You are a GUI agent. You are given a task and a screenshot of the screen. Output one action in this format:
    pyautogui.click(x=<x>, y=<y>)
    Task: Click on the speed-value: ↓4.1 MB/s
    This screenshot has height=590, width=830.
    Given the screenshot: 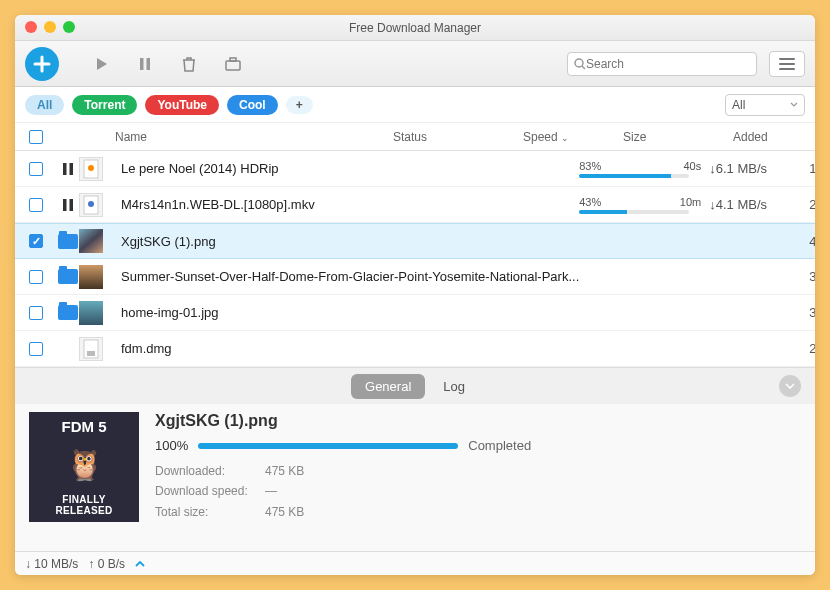 What is the action you would take?
    pyautogui.click(x=759, y=204)
    